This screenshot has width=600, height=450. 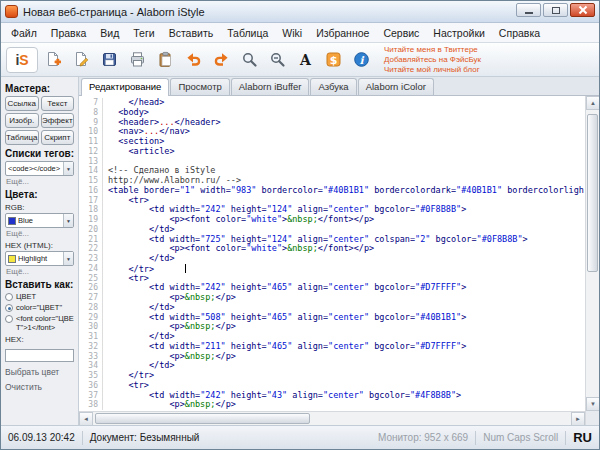 What do you see at coordinates (40, 88) in the screenshot?
I see `masters-heading: Мастера:` at bounding box center [40, 88].